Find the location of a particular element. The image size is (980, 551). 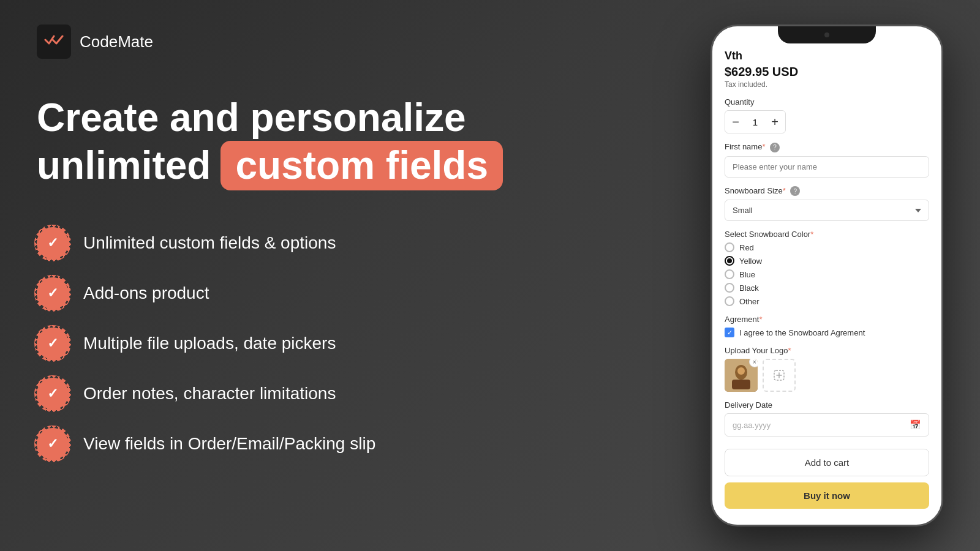

brand-name: CodeMate is located at coordinates (116, 42).